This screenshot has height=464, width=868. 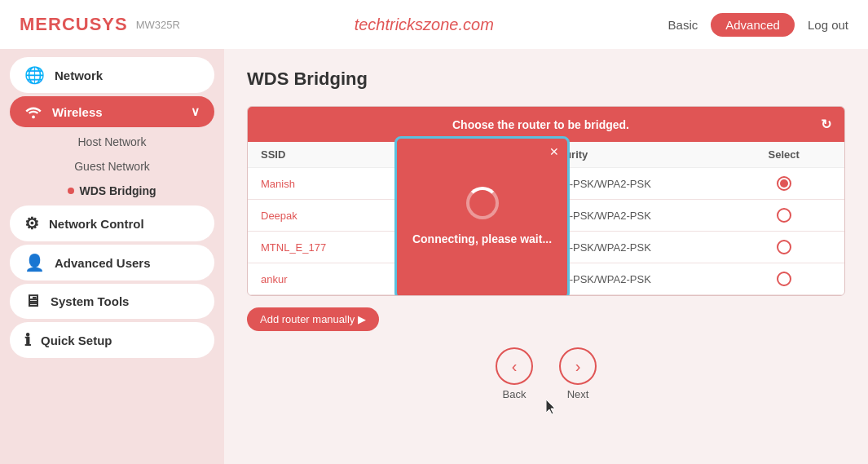 I want to click on wireless-submenu: Host Network Guest Network WDS Bridging, so click(x=112, y=166).